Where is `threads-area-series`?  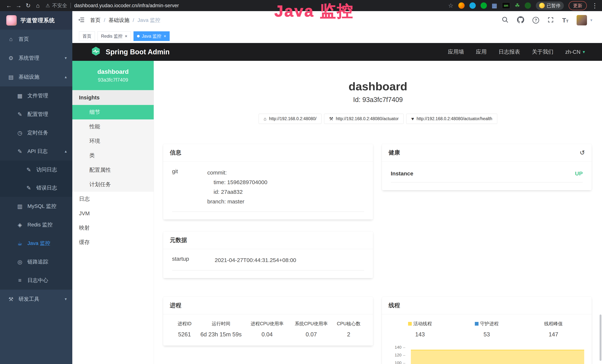 threads-area-series is located at coordinates (498, 357).